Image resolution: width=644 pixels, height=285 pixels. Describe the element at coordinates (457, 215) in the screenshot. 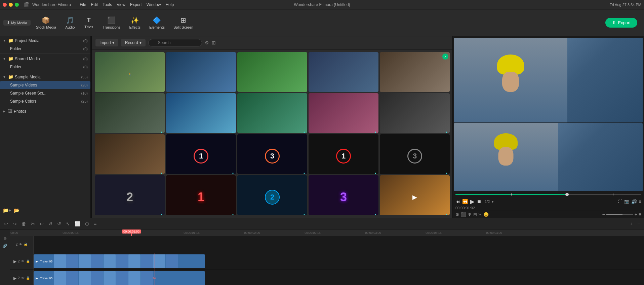

I see `settings-icon: ⚙` at that location.